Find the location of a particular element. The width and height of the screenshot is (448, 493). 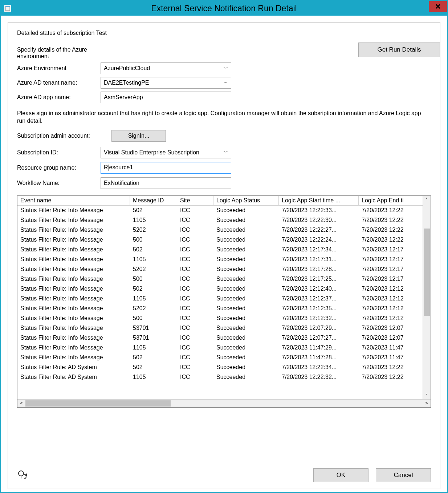

dialog-footer: OK Cancel is located at coordinates (224, 475).